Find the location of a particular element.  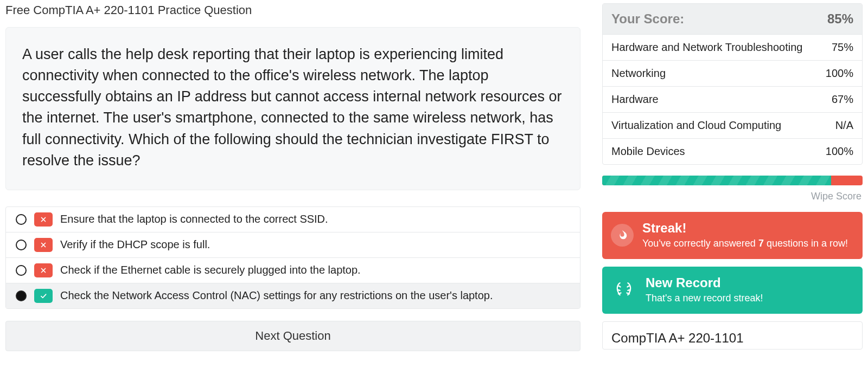

record-subtitle: That's a new record streak! is located at coordinates (704, 298).